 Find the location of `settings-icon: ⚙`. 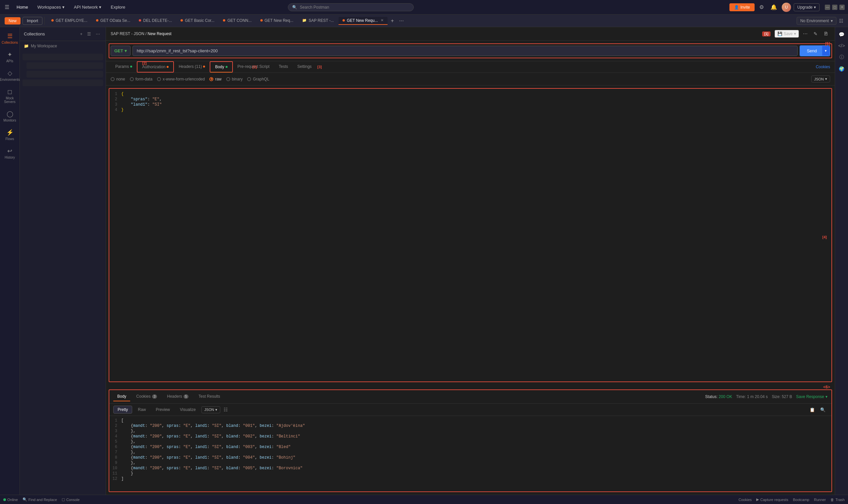

settings-icon: ⚙ is located at coordinates (762, 7).